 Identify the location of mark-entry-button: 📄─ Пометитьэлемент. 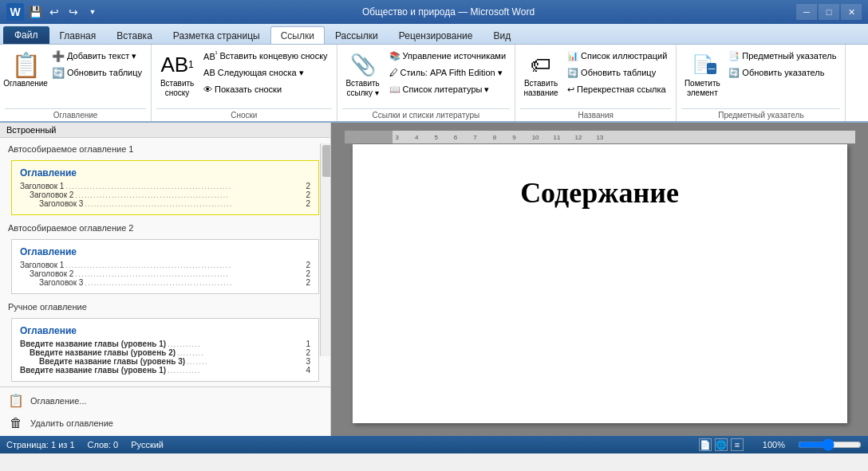
(702, 75).